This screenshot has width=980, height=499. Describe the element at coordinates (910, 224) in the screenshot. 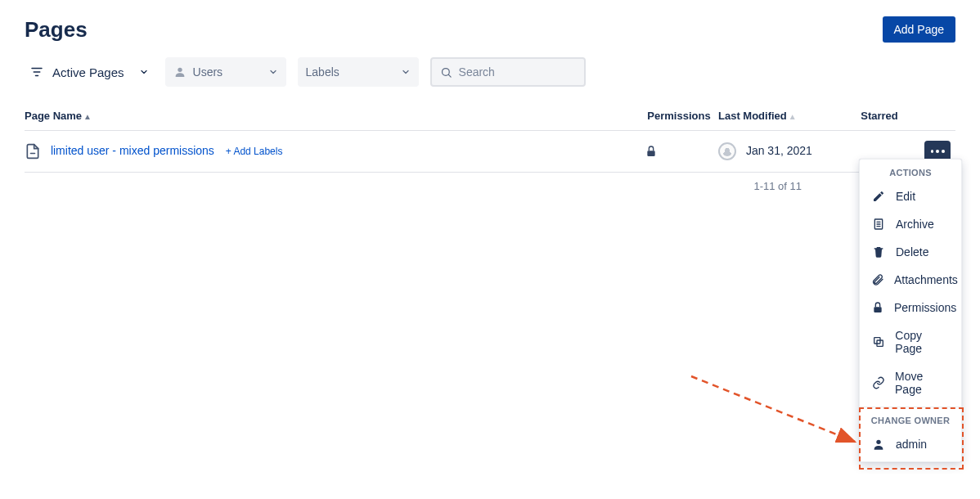

I see `menu-archive: Archive` at that location.